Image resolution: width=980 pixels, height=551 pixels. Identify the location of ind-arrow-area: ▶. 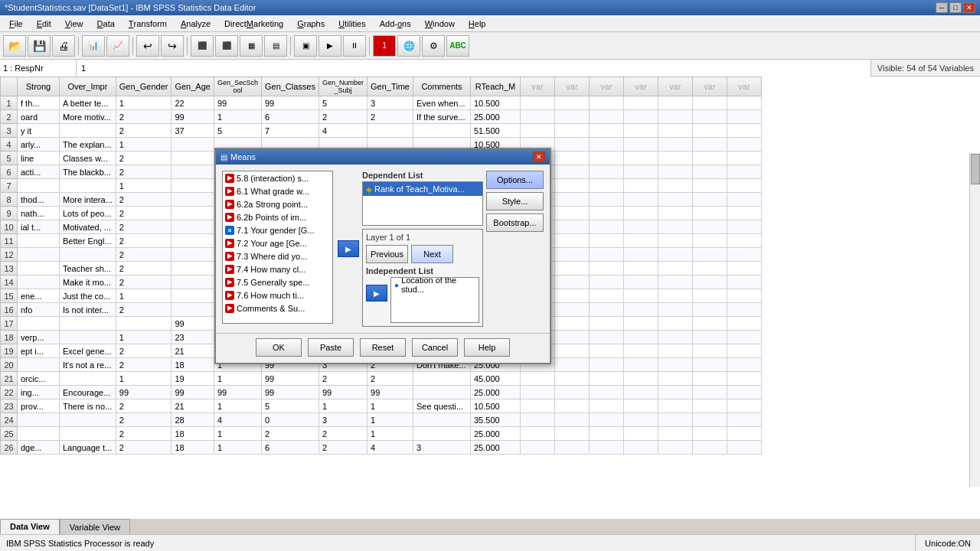
(377, 300).